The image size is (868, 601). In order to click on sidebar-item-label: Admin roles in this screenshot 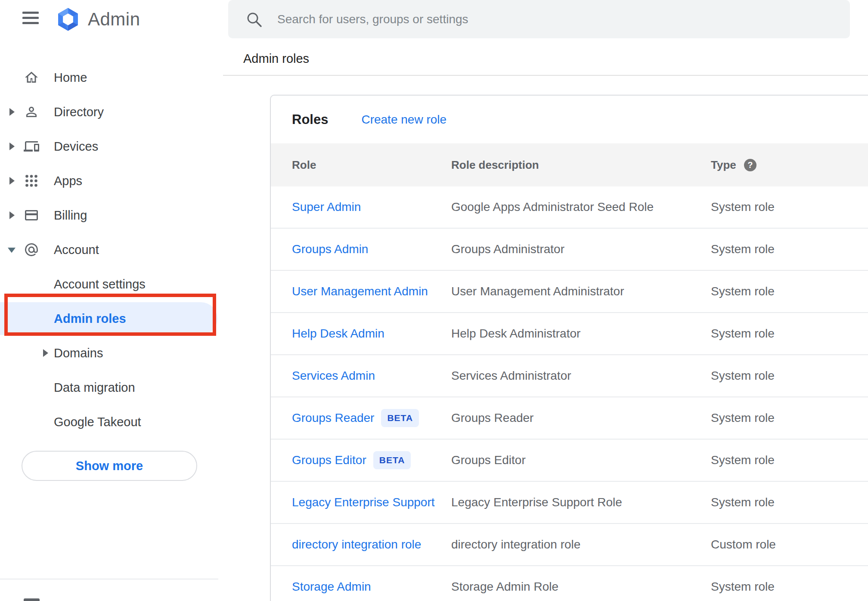, I will do `click(90, 319)`.